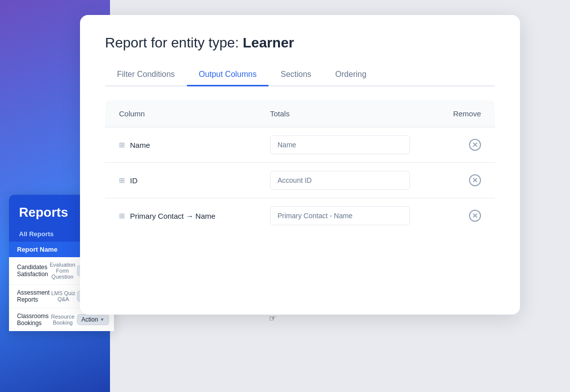 This screenshot has height=392, width=570. Describe the element at coordinates (475, 180) in the screenshot. I see `remove-icon-2: ✕` at that location.